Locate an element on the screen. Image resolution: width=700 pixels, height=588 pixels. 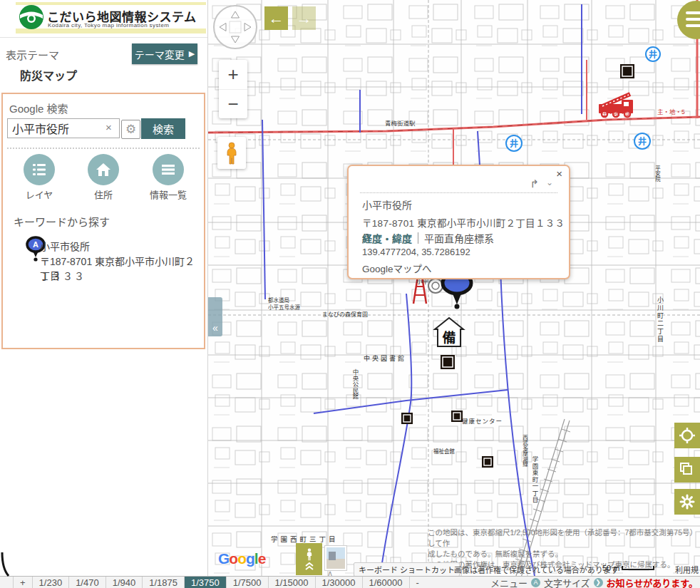
google-maps-link: Googleマップへ is located at coordinates (397, 268).